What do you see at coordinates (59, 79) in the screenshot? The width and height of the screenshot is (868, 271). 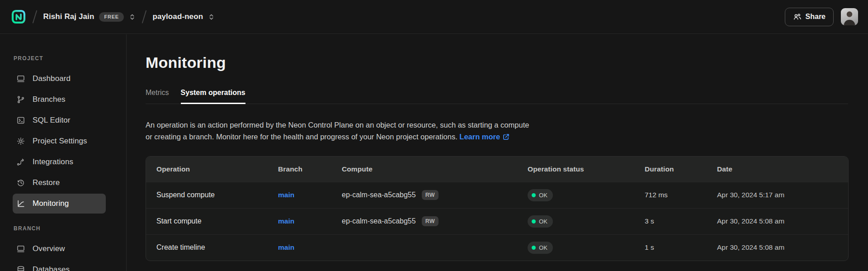 I see `sidebar-item-dashboard: Dashboard` at bounding box center [59, 79].